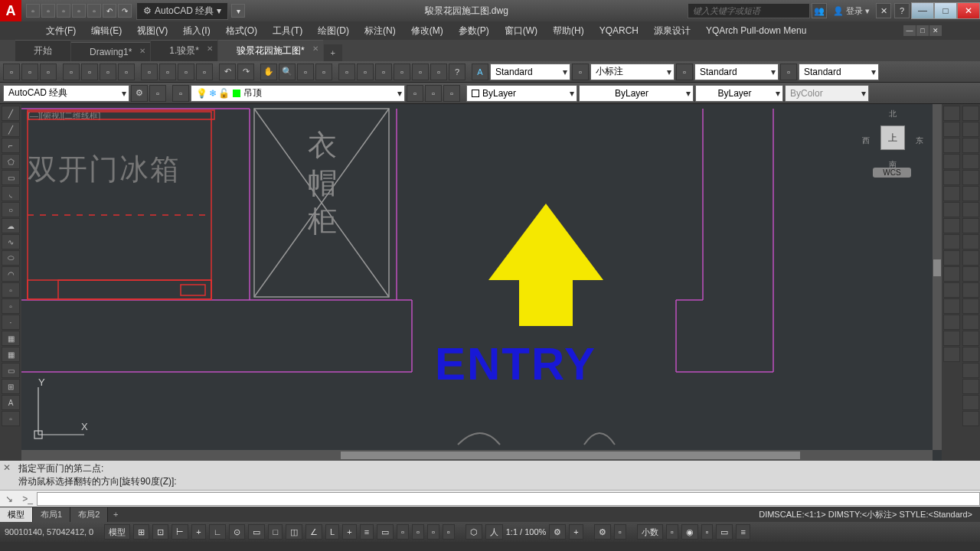  What do you see at coordinates (11, 338) in the screenshot?
I see `hatch-icon: ▦` at bounding box center [11, 338].